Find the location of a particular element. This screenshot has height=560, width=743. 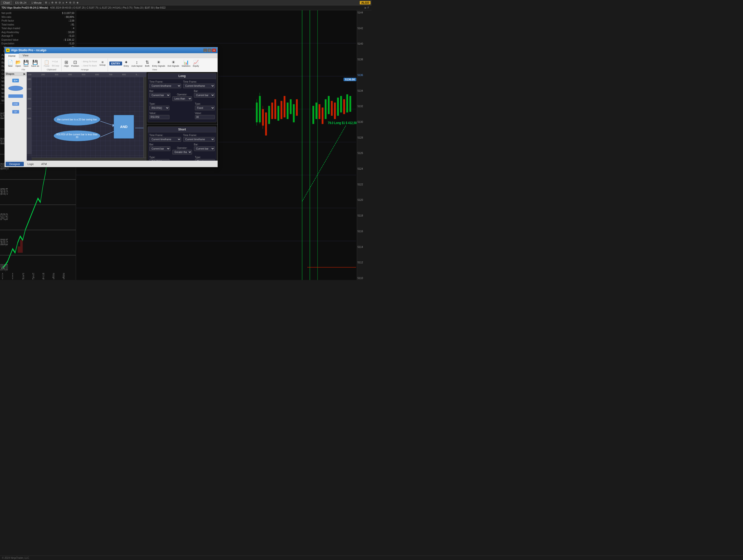

toolbar-icon-2: ↕ is located at coordinates (49, 3).